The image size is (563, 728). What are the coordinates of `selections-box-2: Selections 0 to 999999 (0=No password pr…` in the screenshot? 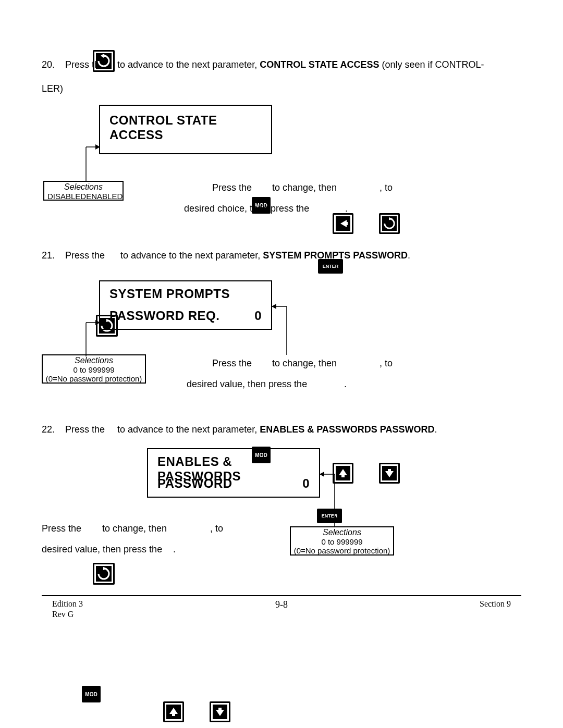 It's located at (94, 369).